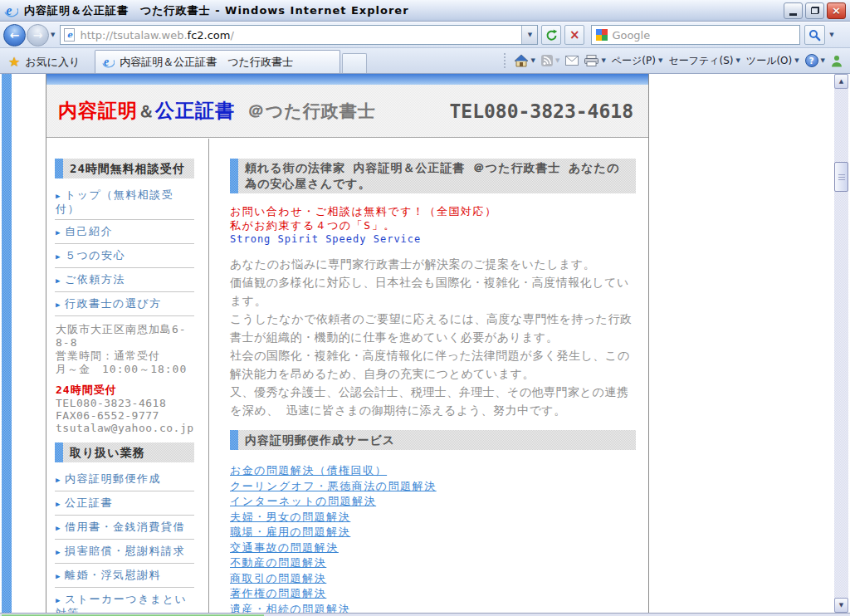 The height and width of the screenshot is (616, 850). What do you see at coordinates (125, 576) in the screenshot?
I see `sidebar-item-divorce: ▶離婚・浮気慰謝料` at bounding box center [125, 576].